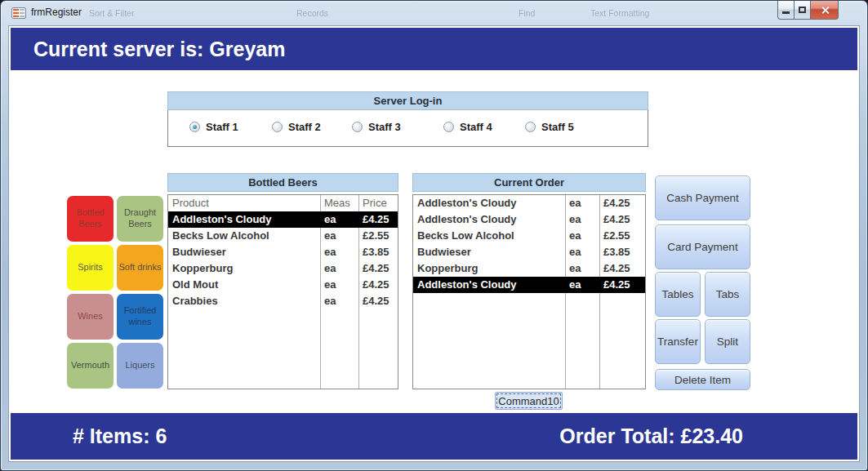 The width and height of the screenshot is (868, 471). Describe the element at coordinates (786, 10) in the screenshot. I see `minimize-button` at that location.